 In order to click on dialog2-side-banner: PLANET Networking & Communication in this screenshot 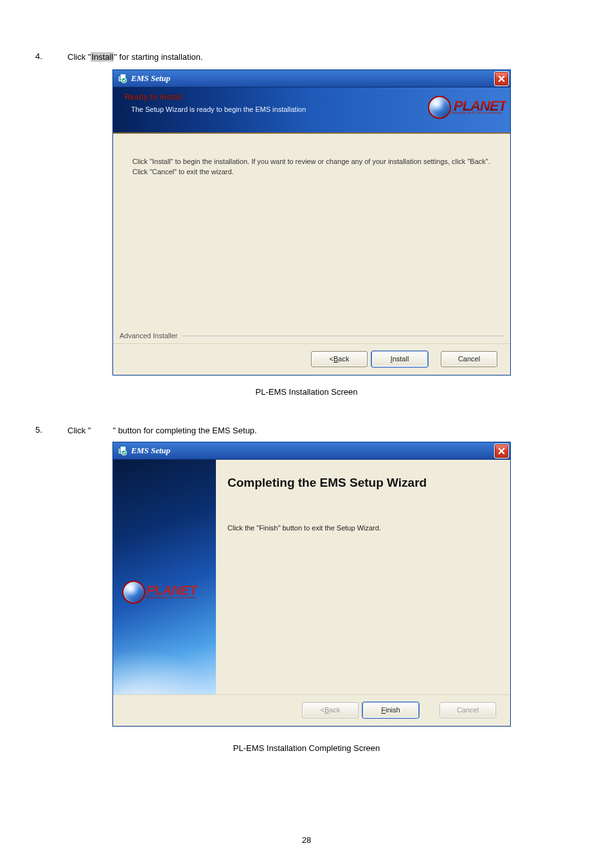, I will do `click(164, 577)`.